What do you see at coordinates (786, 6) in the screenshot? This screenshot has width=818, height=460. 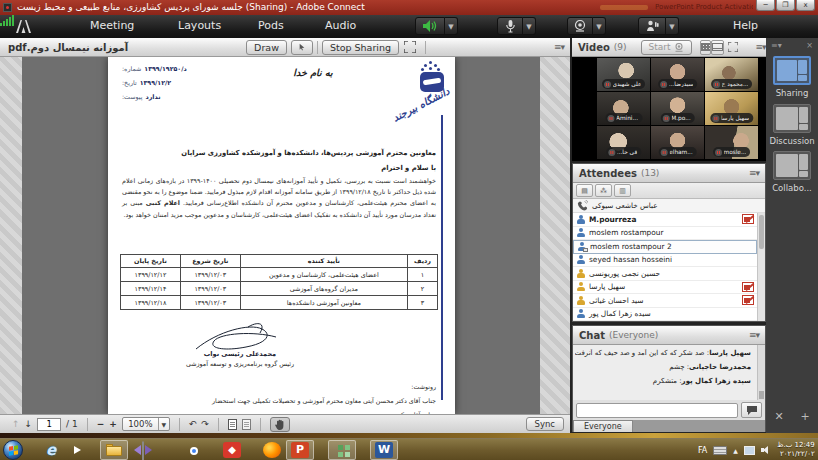 I see `restore-button: ❐` at bounding box center [786, 6].